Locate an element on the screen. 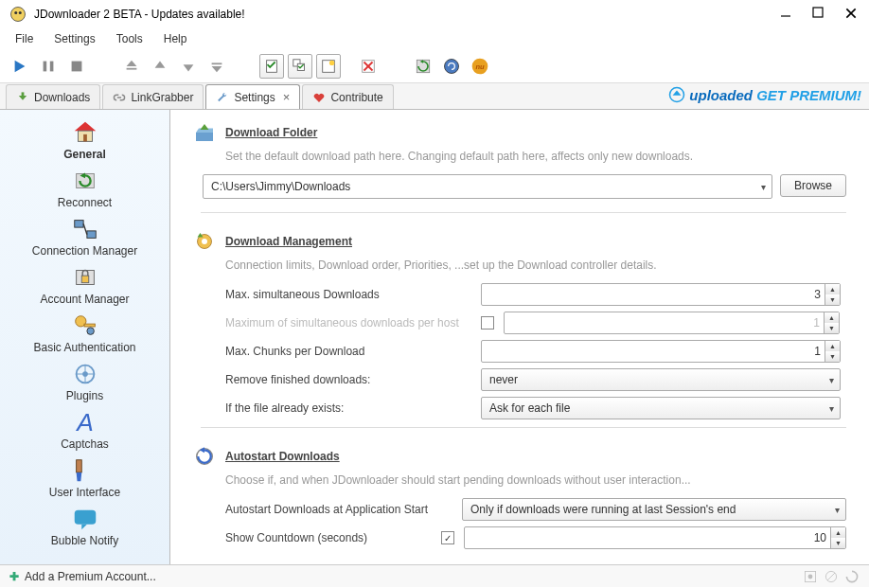 The width and height of the screenshot is (869, 588). spinner-value: 10 is located at coordinates (820, 538).